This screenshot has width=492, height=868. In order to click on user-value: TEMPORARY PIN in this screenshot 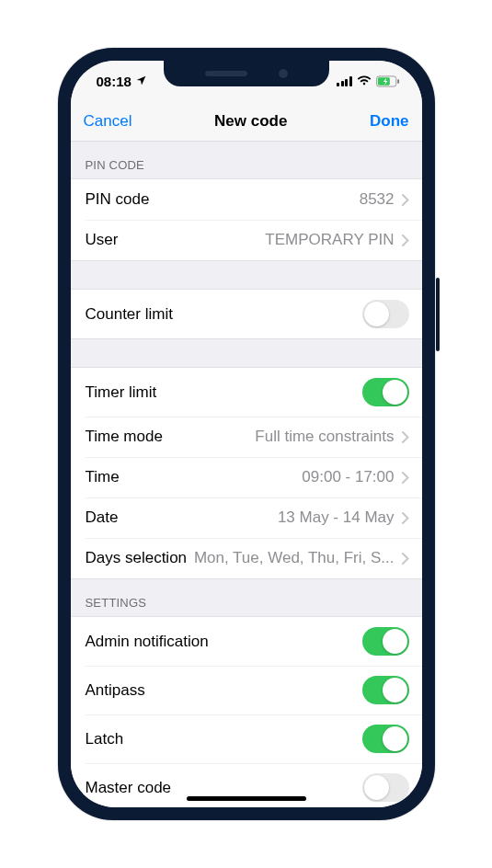, I will do `click(329, 240)`.